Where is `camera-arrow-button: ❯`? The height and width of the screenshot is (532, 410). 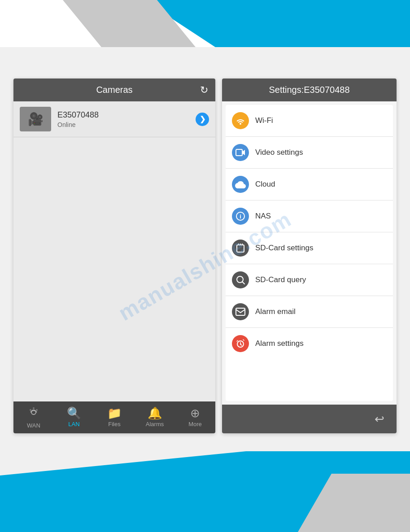
camera-arrow-button: ❯ is located at coordinates (202, 119).